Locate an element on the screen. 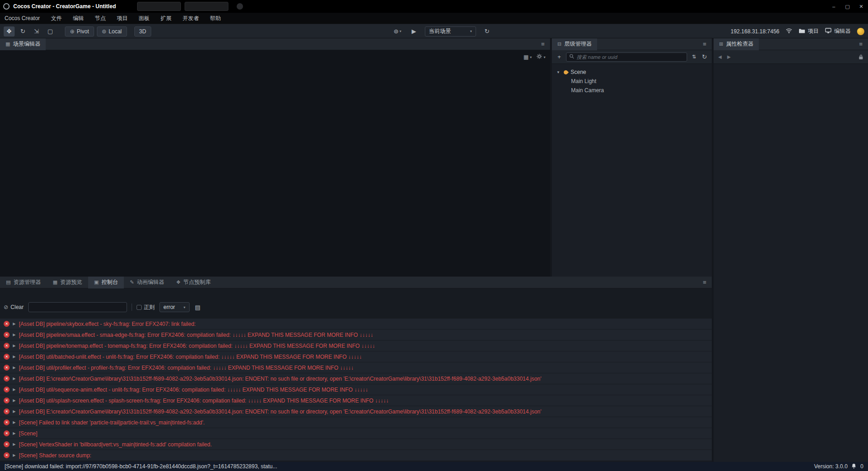  refresh-button: ↻ is located at coordinates (487, 31).